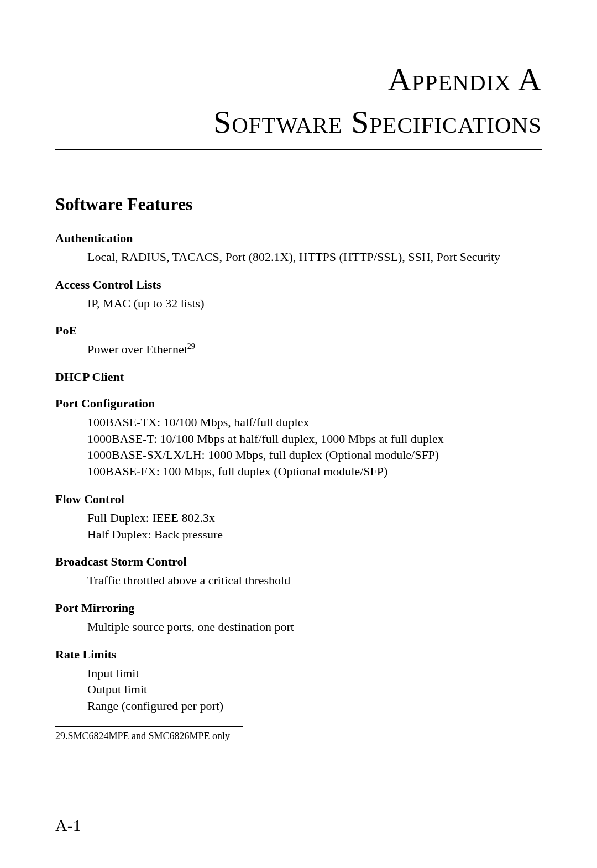  What do you see at coordinates (315, 535) in the screenshot?
I see `feature-body-line: Half Duplex: Back pressure` at bounding box center [315, 535].